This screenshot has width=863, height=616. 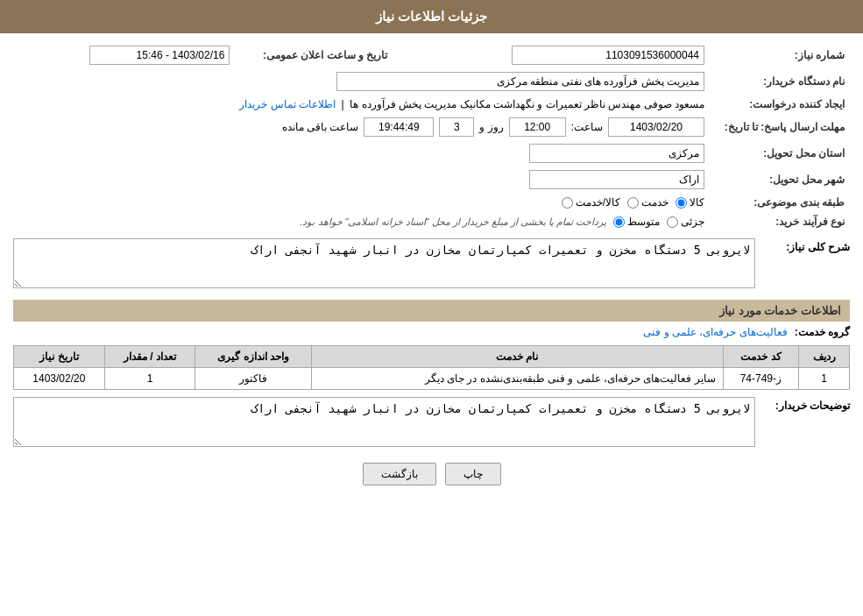 What do you see at coordinates (432, 379) in the screenshot?
I see `table-row: 1 ز-749-74 سایر فعالیت‌های حرفه‌ای، علمی…` at bounding box center [432, 379].